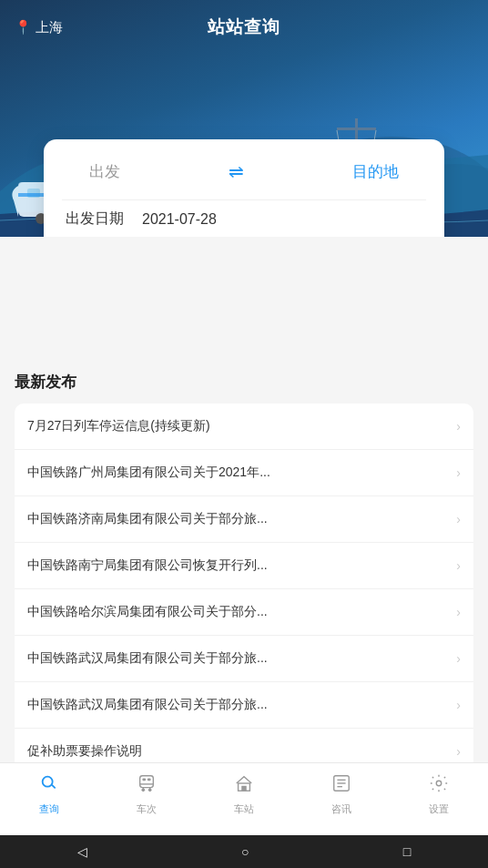 Image resolution: width=488 pixels, height=868 pixels. I want to click on nav-label-车站: 车站, so click(244, 809).